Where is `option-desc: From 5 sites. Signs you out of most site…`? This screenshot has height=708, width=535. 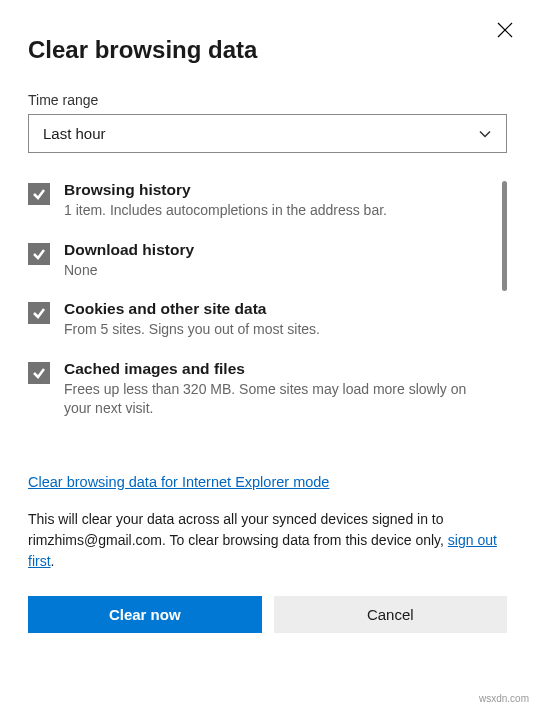
option-desc: From 5 sites. Signs you out of most site… is located at coordinates (274, 330).